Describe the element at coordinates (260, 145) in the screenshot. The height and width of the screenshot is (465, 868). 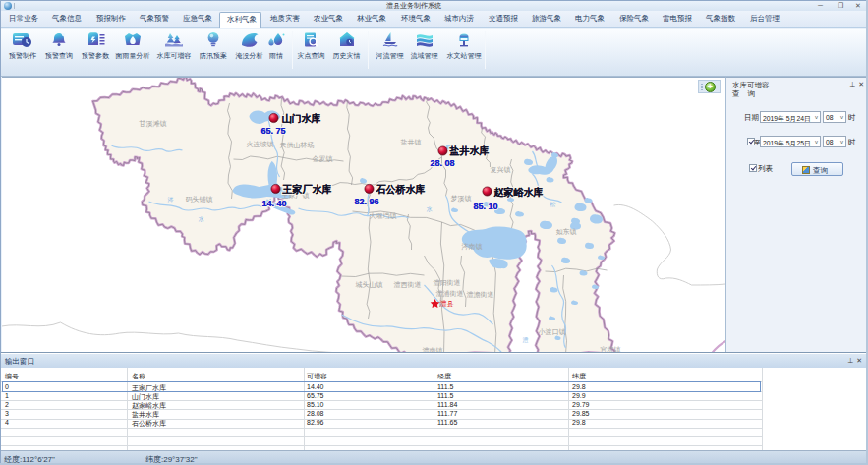
I see `svg-text: 火连坡镇` at that location.